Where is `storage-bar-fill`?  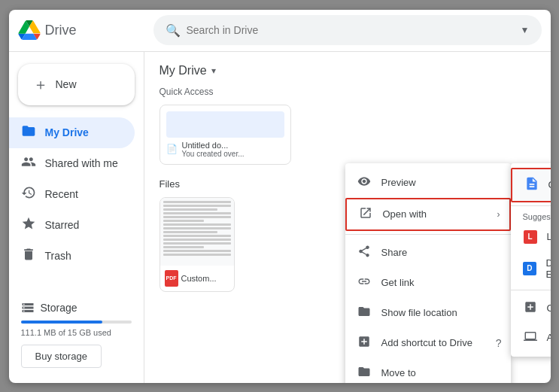 storage-bar-fill is located at coordinates (62, 322).